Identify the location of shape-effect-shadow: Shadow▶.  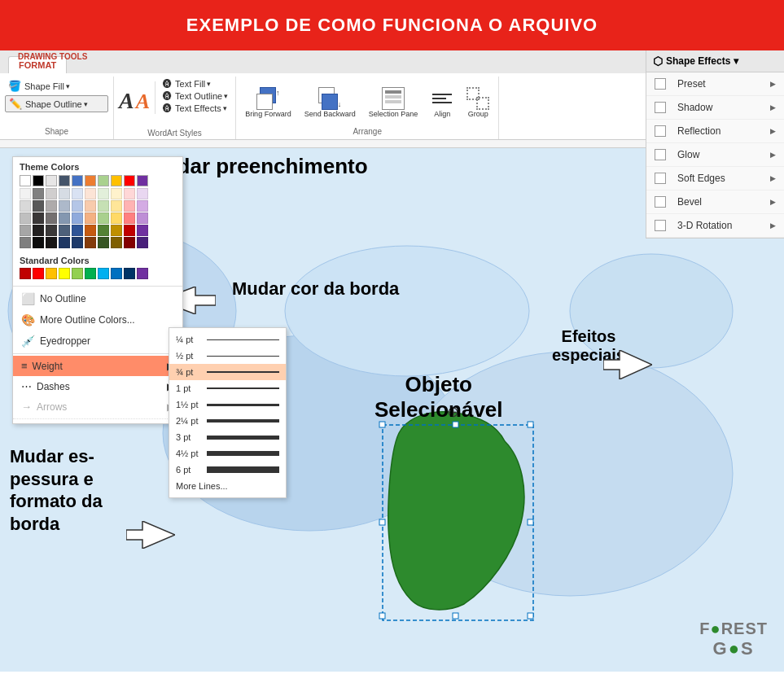
(715, 107).